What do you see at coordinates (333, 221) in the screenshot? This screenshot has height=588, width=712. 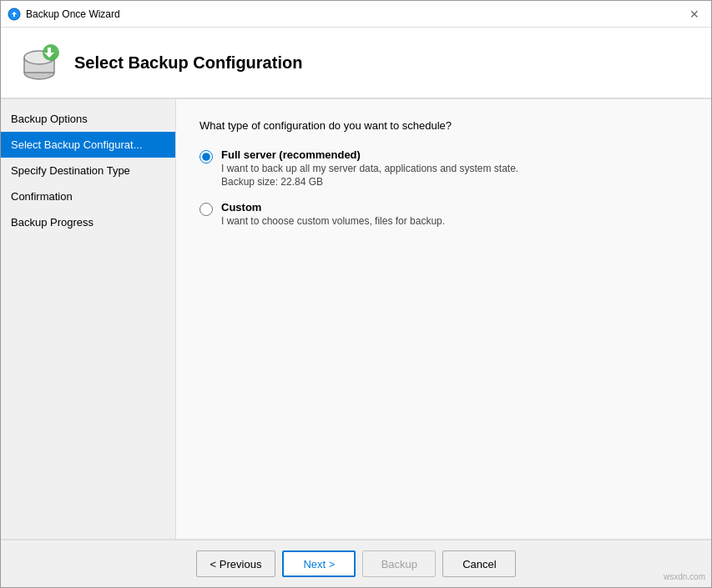 I see `option-custom-desc: I want to choose custom volumes, files f…` at bounding box center [333, 221].